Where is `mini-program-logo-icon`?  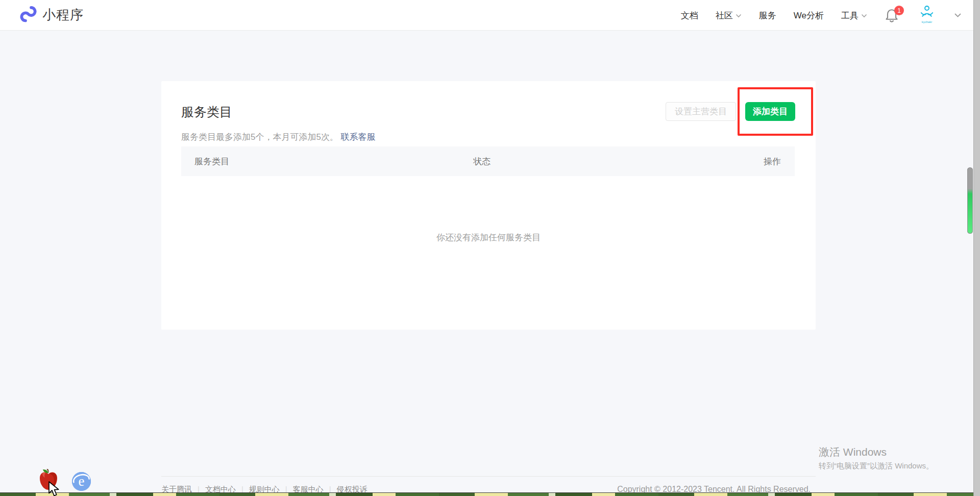 mini-program-logo-icon is located at coordinates (29, 15).